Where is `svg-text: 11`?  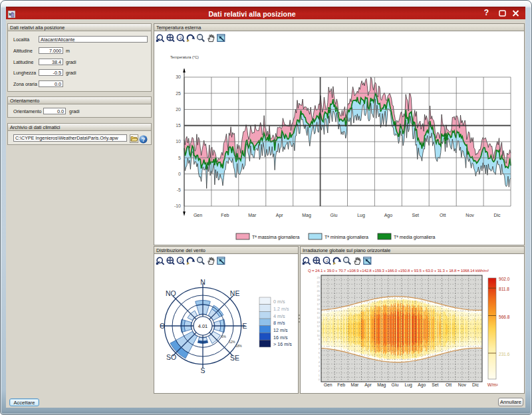
svg-text: 11 is located at coordinates (319, 331).